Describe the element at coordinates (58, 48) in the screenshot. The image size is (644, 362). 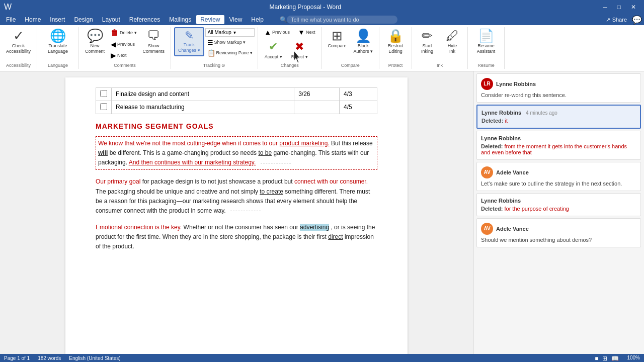
I see `language-group: 🌐 TranslateLanguage Language` at that location.